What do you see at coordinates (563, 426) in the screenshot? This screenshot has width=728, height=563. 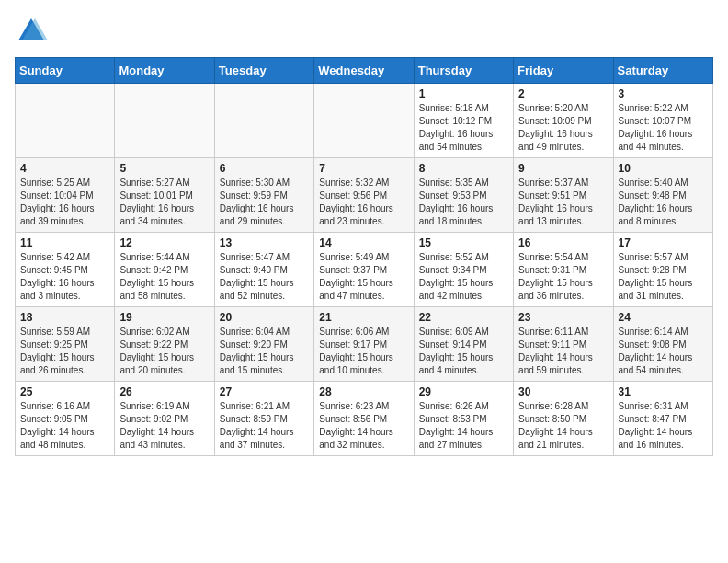 I see `day-info: Sunrise: 6:28 AM Sunset: 8:50 PM Dayligh…` at bounding box center [563, 426].